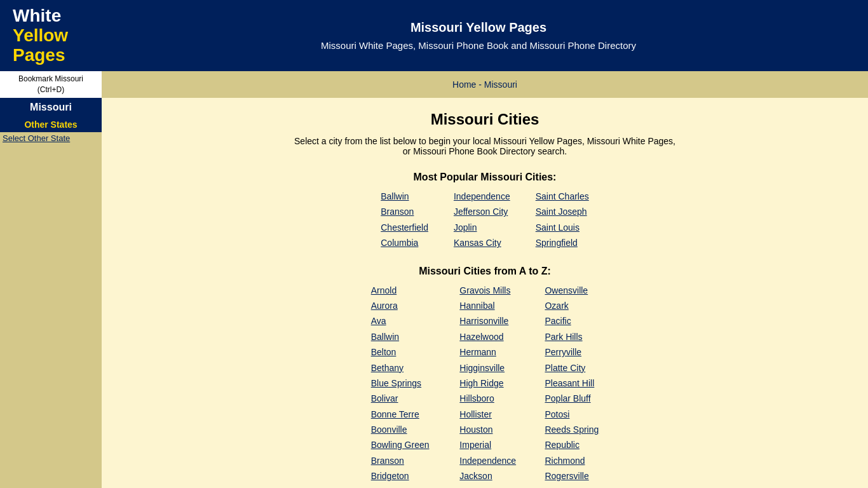  What do you see at coordinates (403, 487) in the screenshot?
I see `az-city-link: Brookfield` at bounding box center [403, 487].